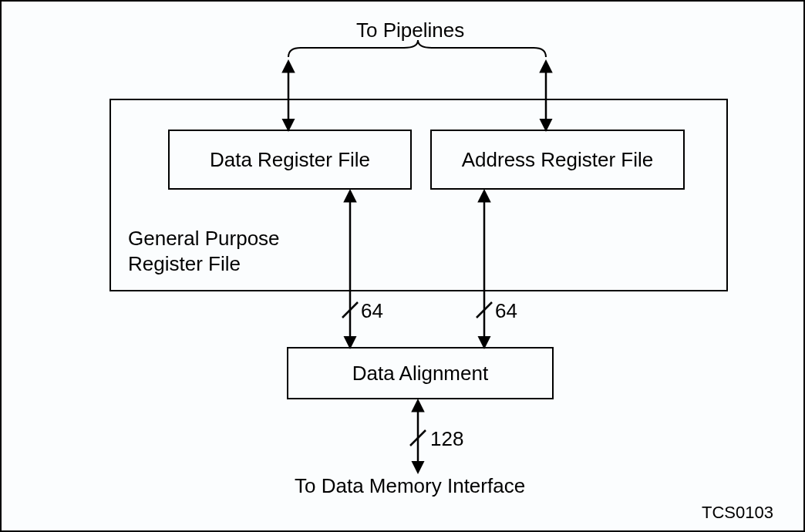  Describe the element at coordinates (447, 439) in the screenshot. I see `bus-bottom-label: 128` at that location.